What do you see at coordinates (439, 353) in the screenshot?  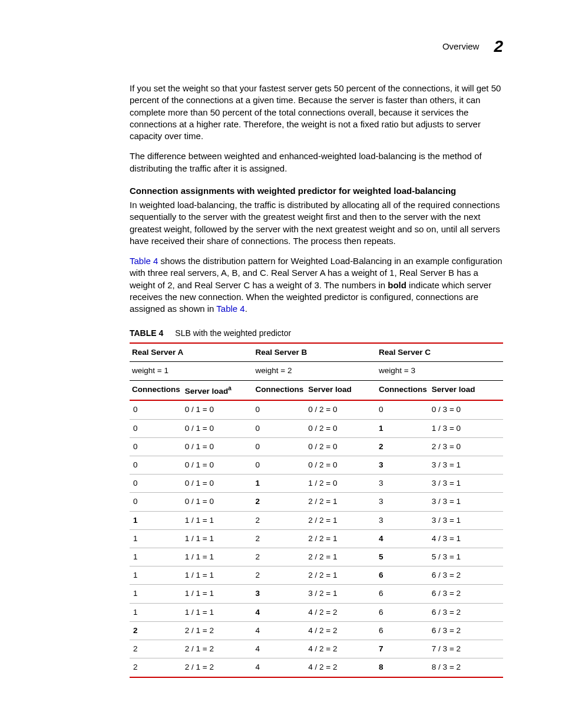 I see `group-header-c: Real Server C` at bounding box center [439, 353].